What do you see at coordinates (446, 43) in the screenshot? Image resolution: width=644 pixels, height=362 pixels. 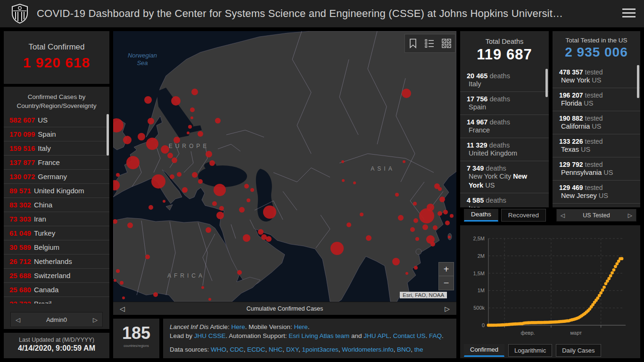 I see `basemap-grid-icon` at bounding box center [446, 43].